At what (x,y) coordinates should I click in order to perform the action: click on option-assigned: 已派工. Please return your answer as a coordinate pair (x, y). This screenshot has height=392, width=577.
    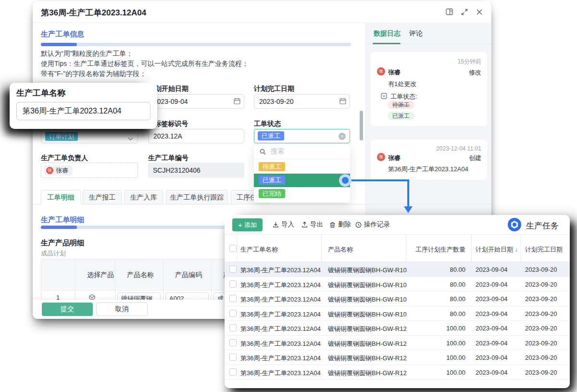
    Looking at the image, I should click on (302, 180).